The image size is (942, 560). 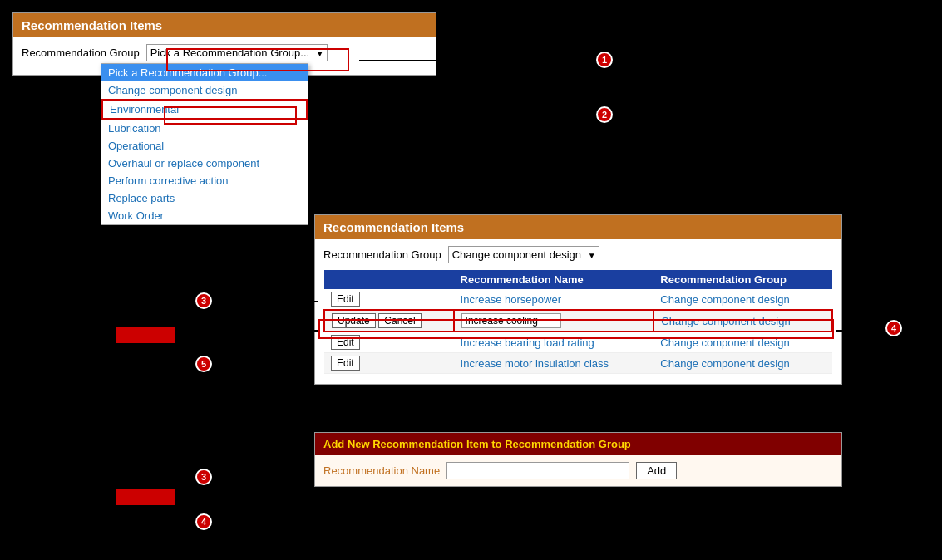 What do you see at coordinates (346, 342) in the screenshot?
I see `edit-btn-row3: Edit` at bounding box center [346, 342].